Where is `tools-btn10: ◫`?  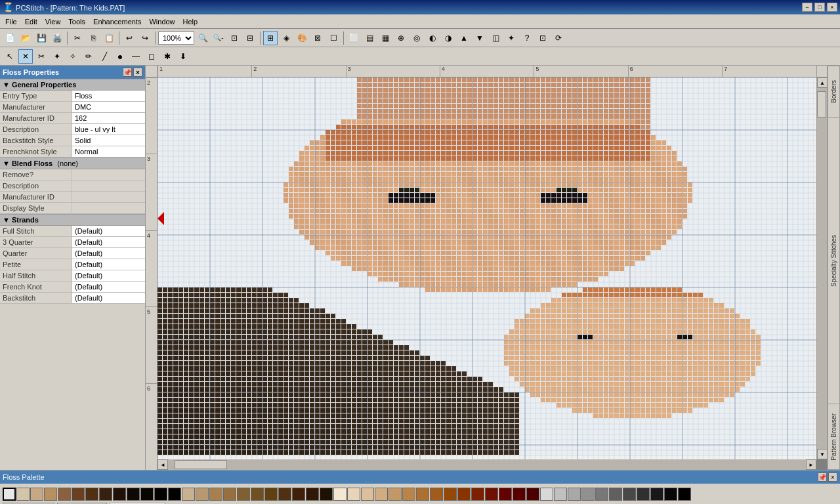
tools-btn10: ◫ is located at coordinates (495, 38).